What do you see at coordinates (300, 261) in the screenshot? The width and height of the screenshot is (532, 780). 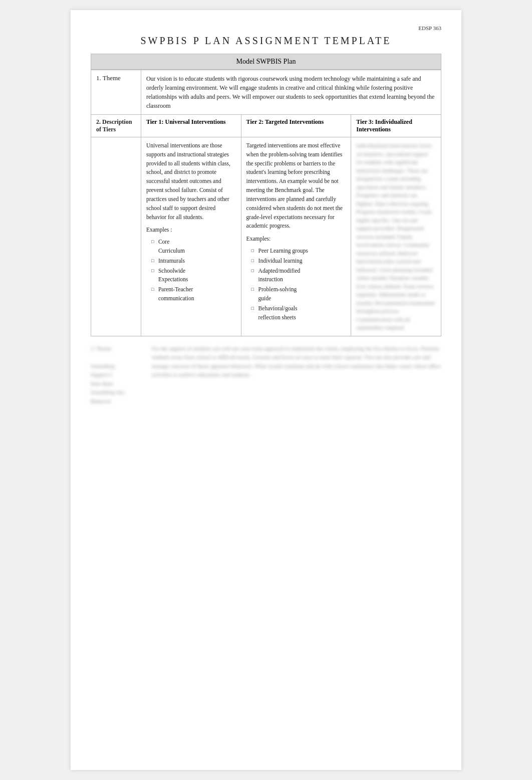 I see `list-item: Individual learning` at bounding box center [300, 261].